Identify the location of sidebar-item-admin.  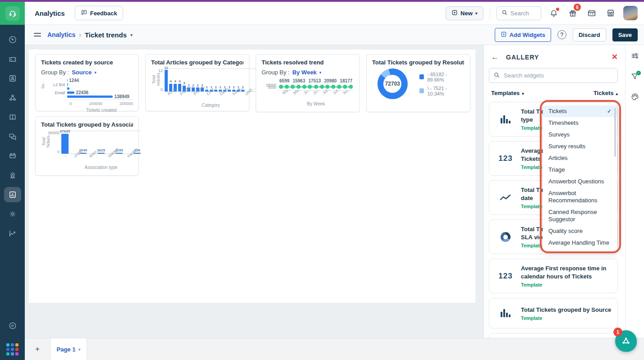
(13, 214).